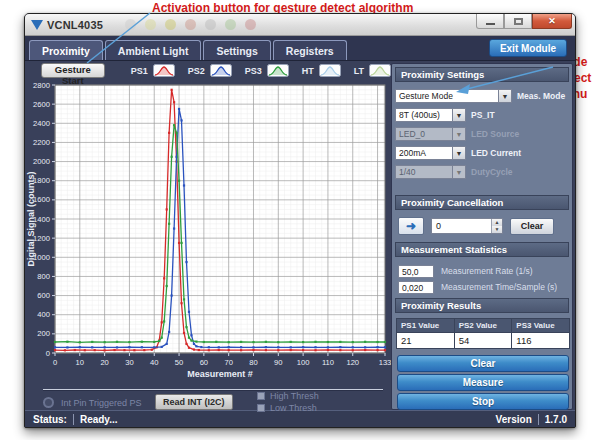 Image resolution: width=600 pixels, height=440 pixels. Describe the element at coordinates (518, 22) in the screenshot. I see `maximize-button` at that location.